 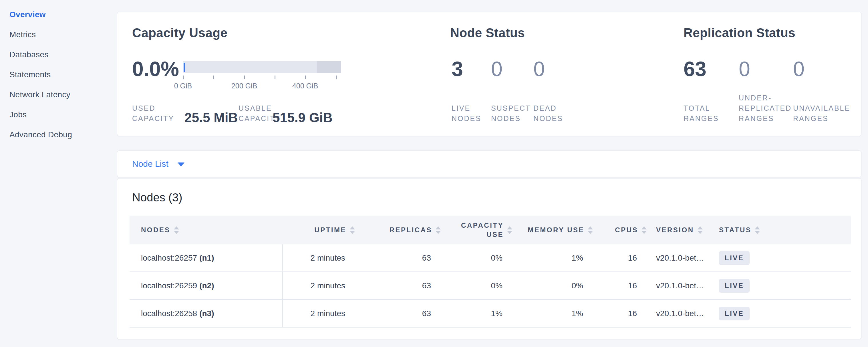 I want to click on sidebar-item-overview: Overview, so click(x=28, y=15).